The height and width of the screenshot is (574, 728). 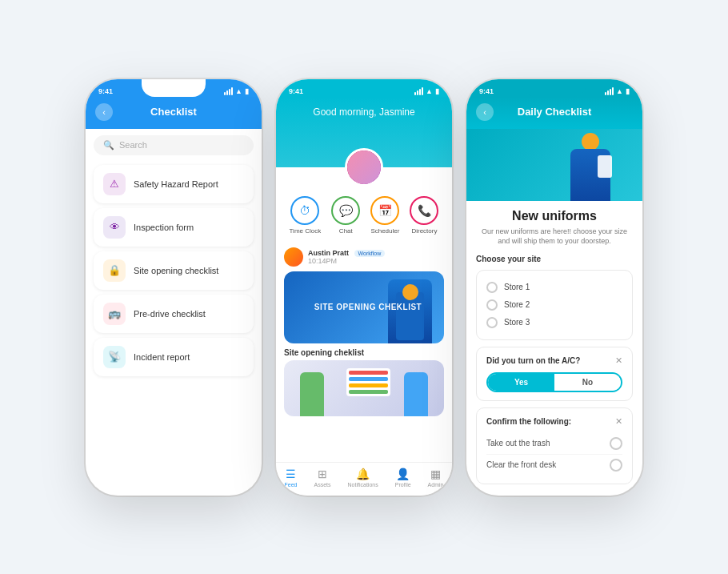 What do you see at coordinates (554, 305) in the screenshot?
I see `choose-site-section: Store 1 Store 2 Store 3` at bounding box center [554, 305].